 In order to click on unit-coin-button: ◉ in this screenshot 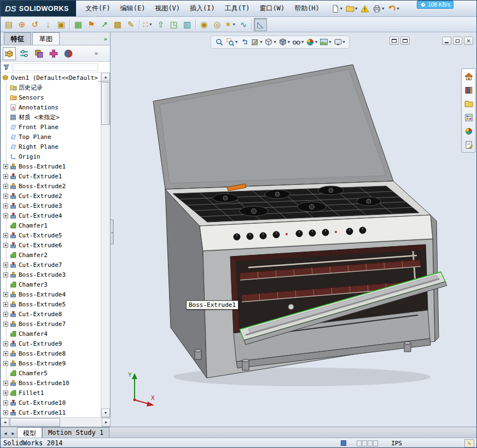, I will do `click(204, 25)`.